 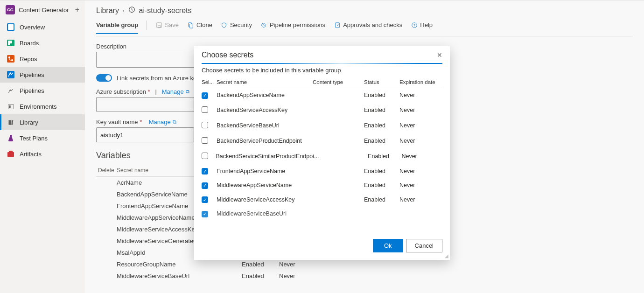 I want to click on dialog-col-expiration: Expiration date, so click(x=421, y=82).